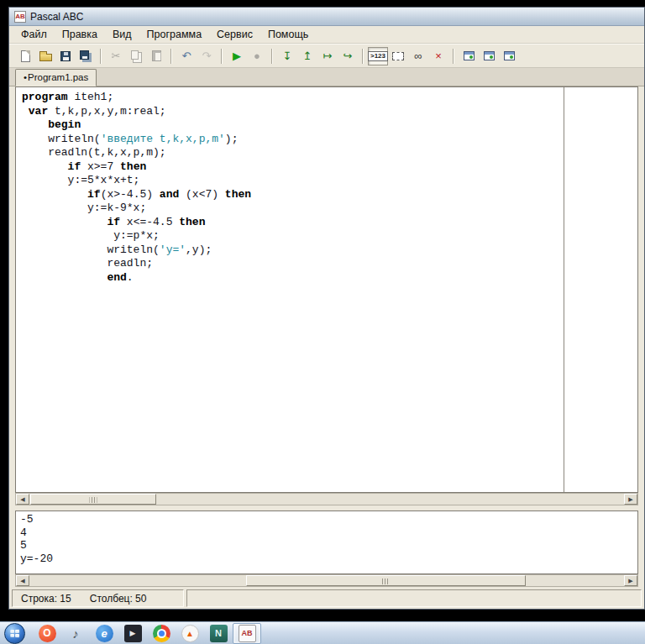  What do you see at coordinates (76, 633) in the screenshot?
I see `volume-mixer-icon: ♪` at bounding box center [76, 633].